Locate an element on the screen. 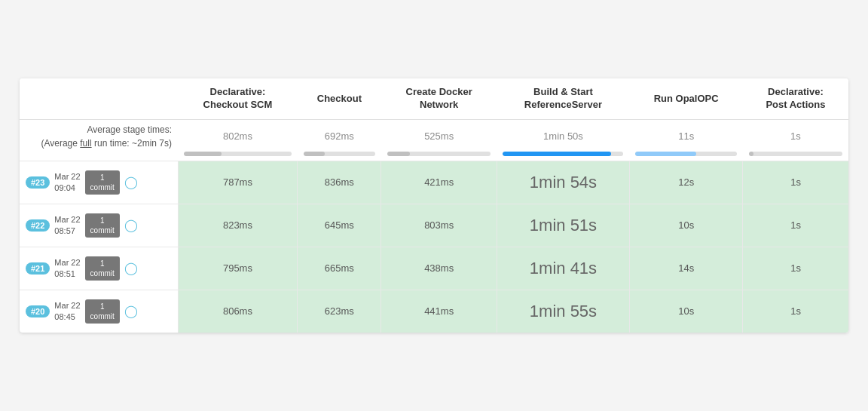  avg-run-opalopc: 11s is located at coordinates (686, 136).